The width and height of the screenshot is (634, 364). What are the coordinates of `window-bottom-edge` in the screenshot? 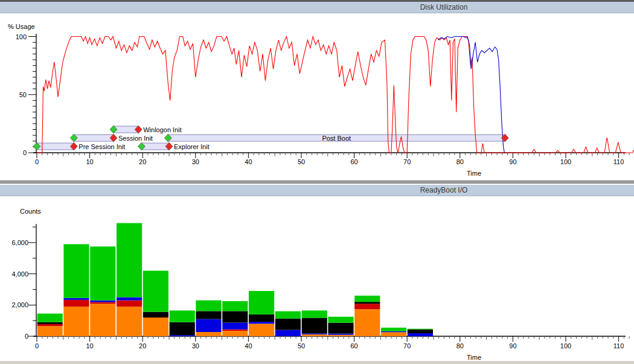 It's located at (317, 362).